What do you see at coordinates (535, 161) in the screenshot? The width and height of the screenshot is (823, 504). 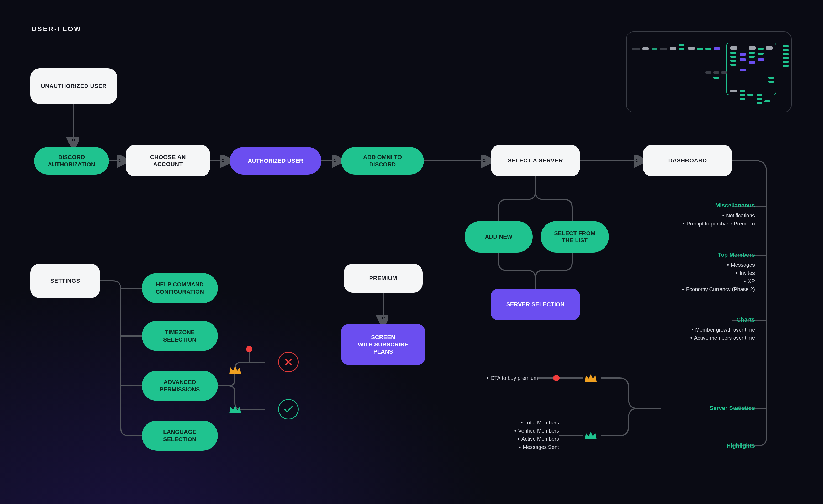 I see `node-select-a-server: SELECT A SERVER` at bounding box center [535, 161].